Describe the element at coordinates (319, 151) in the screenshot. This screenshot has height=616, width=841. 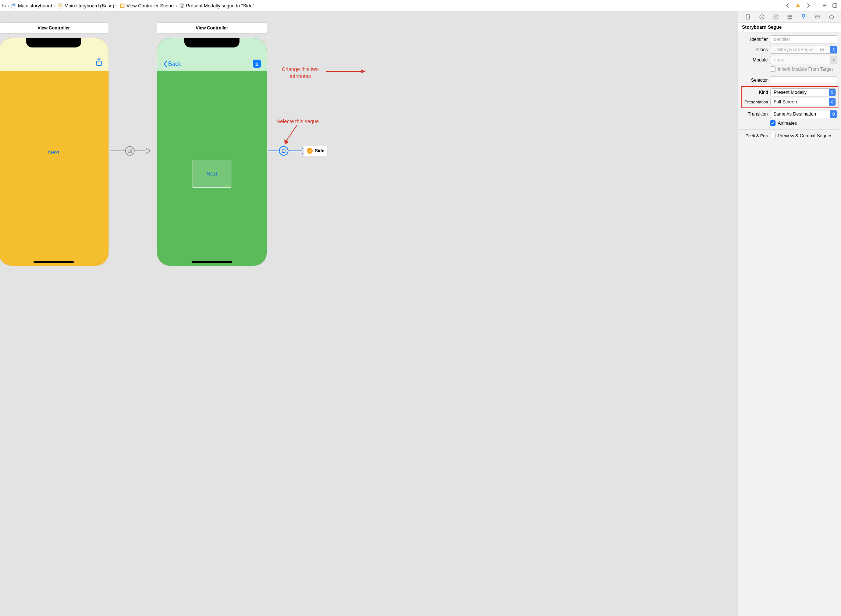
I see `vc-chip-label: Side` at that location.